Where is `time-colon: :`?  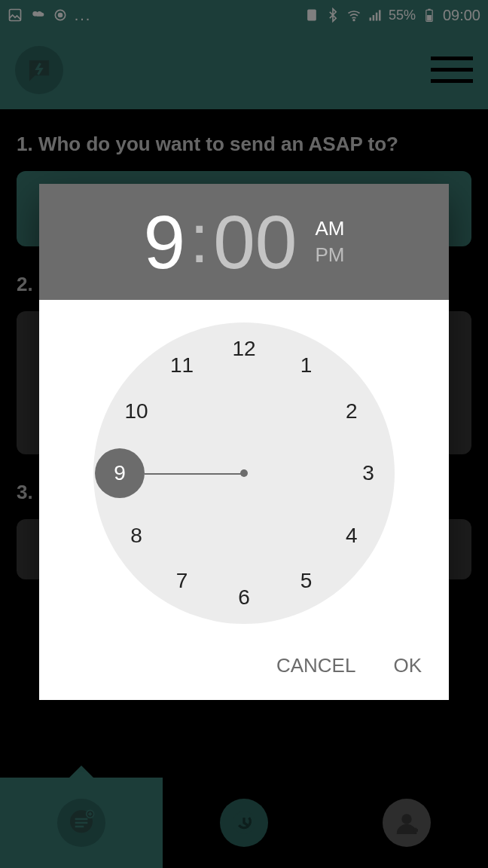 time-colon: : is located at coordinates (199, 239).